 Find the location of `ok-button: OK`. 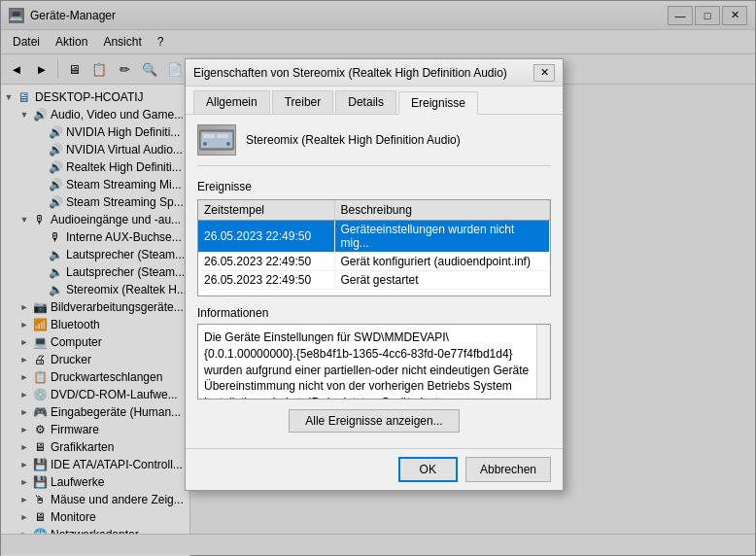

ok-button: OK is located at coordinates (428, 469).